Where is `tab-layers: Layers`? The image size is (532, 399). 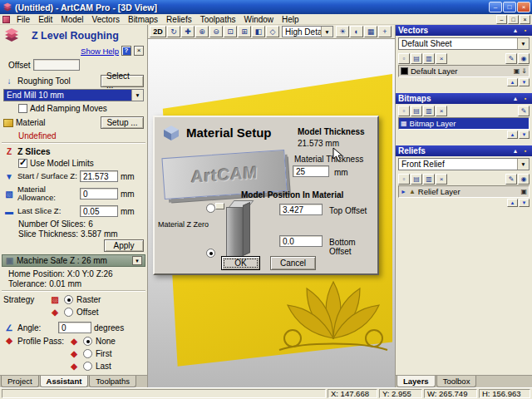 tab-layers: Layers is located at coordinates (416, 382).